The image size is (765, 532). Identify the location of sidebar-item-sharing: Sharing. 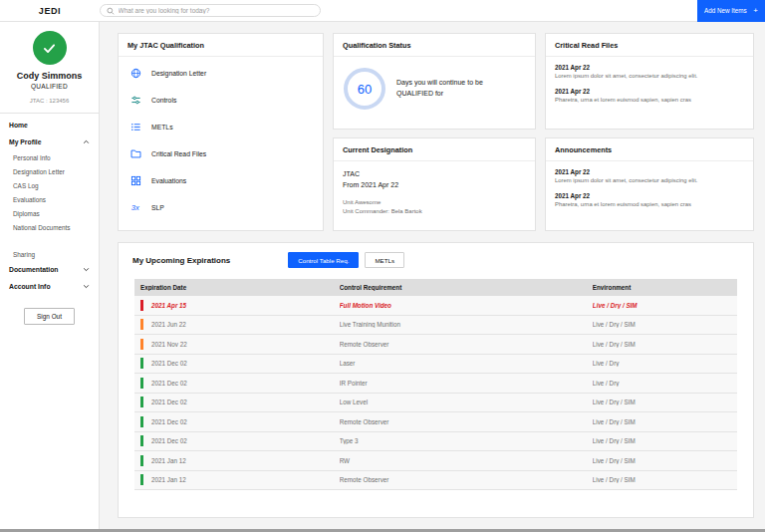
(50, 254).